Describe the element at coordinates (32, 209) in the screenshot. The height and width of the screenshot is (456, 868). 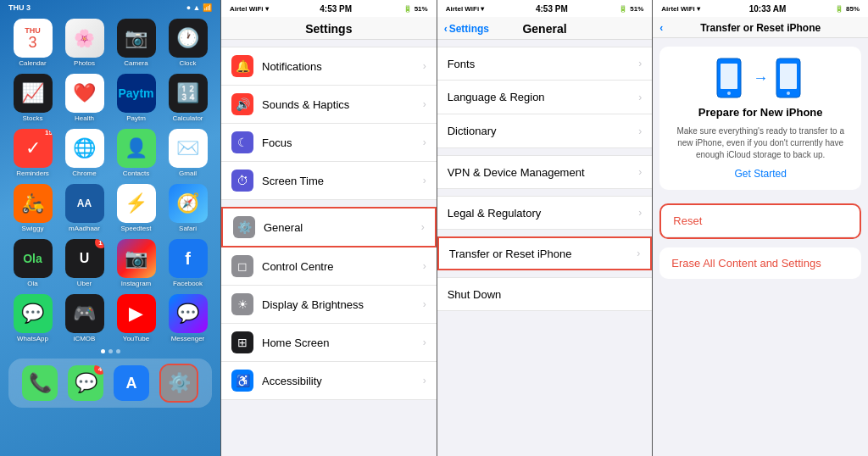
I see `app-swiggy: 🛵 Swiggy` at that location.